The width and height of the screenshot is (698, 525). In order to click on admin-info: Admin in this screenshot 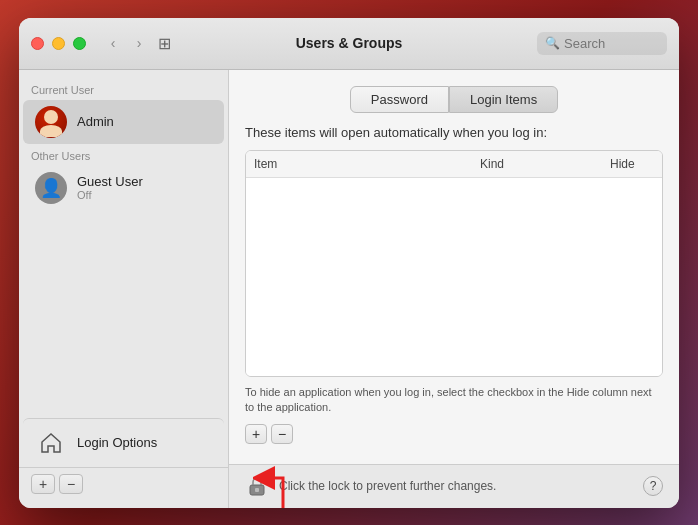, I will do `click(96, 122)`.